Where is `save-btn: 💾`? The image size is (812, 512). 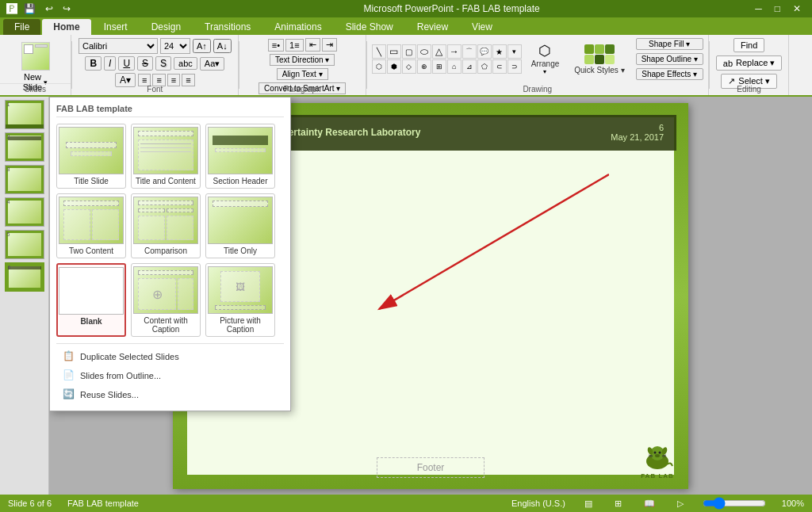 save-btn: 💾 is located at coordinates (30, 9).